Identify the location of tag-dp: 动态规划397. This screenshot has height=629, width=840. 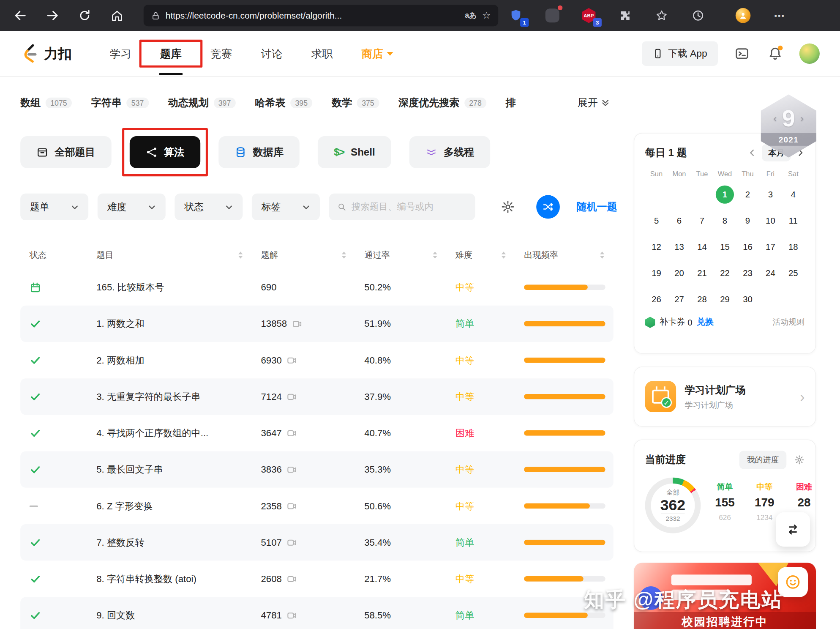
(202, 103).